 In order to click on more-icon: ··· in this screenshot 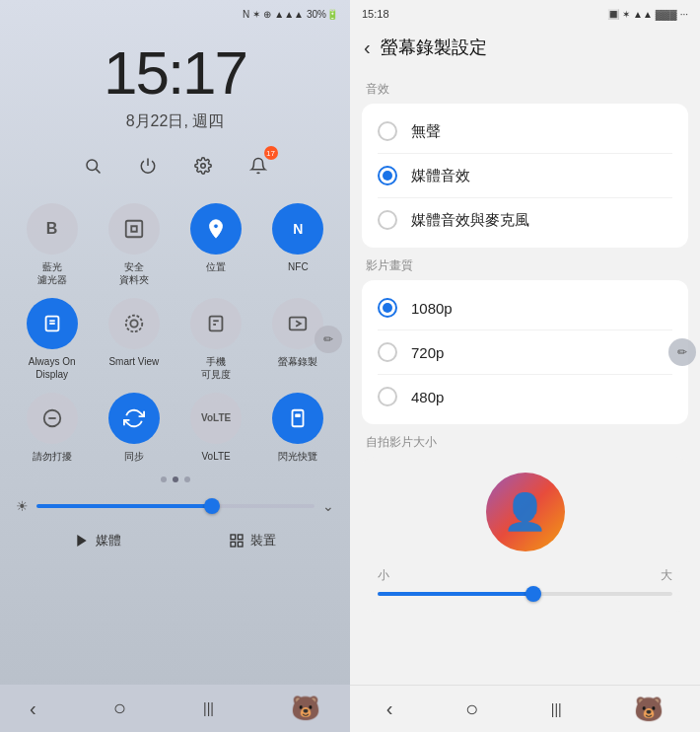, I will do `click(684, 14)`.